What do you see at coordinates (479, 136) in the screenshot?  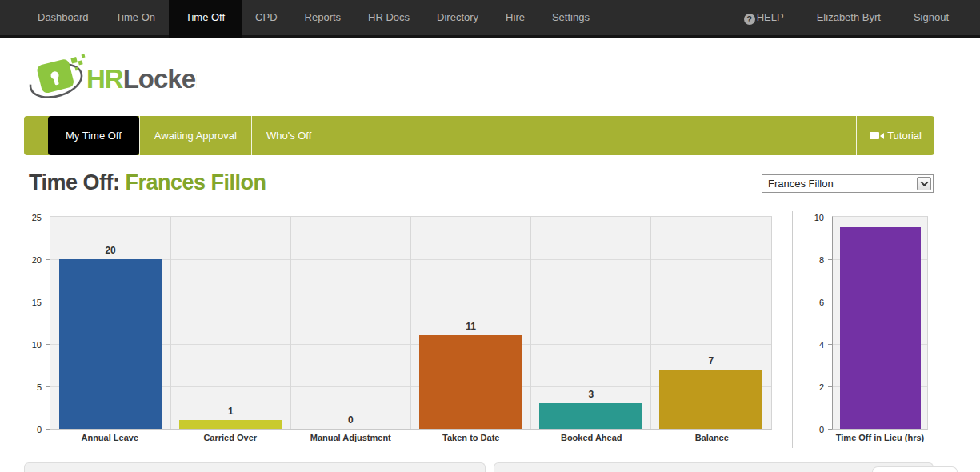 I see `time-off-sub-navigation: My Time Off Awaiting Approval Who's Off …` at bounding box center [479, 136].